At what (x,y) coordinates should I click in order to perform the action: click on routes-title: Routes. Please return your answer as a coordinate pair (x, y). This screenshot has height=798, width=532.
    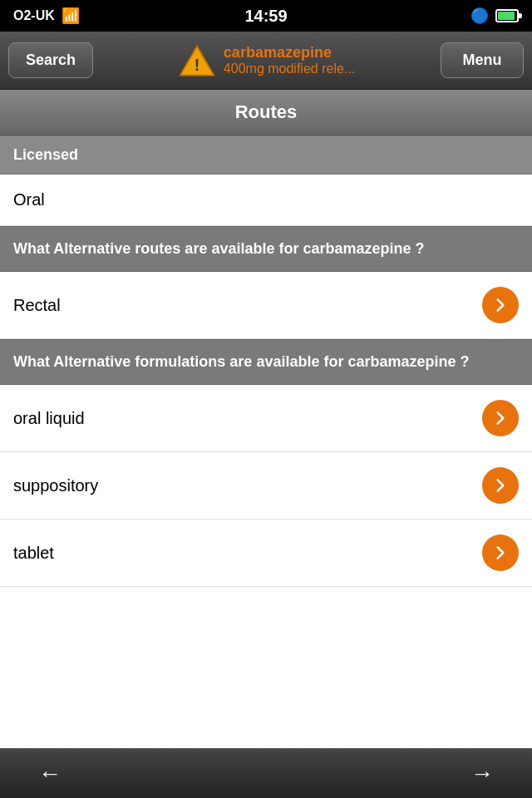
    Looking at the image, I should click on (266, 111).